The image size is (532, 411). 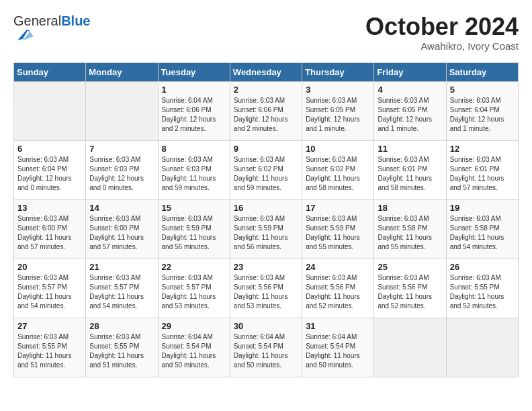 I want to click on calendar-cell: 25Sunrise: 6:03 AMSunset: 5:56 PMDayligh…, so click(x=410, y=288).